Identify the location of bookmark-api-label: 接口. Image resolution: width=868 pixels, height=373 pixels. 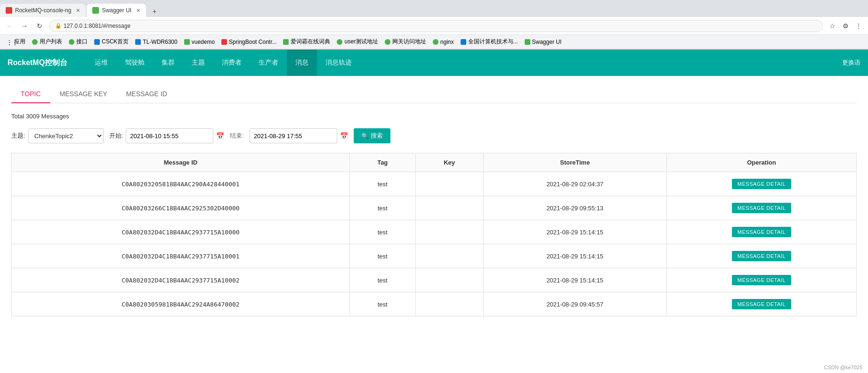
(82, 41).